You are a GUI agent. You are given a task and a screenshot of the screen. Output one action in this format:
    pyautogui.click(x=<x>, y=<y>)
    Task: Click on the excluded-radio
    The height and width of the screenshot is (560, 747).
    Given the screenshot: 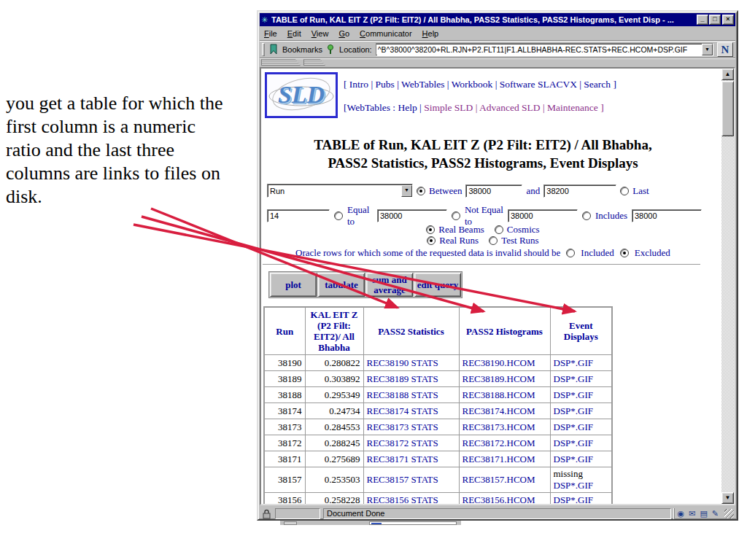 What is the action you would take?
    pyautogui.click(x=624, y=253)
    